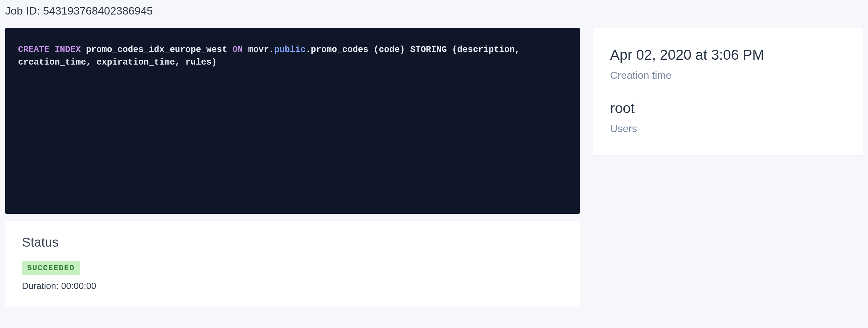 The height and width of the screenshot is (328, 868). What do you see at coordinates (728, 108) in the screenshot?
I see `users-value: root` at bounding box center [728, 108].